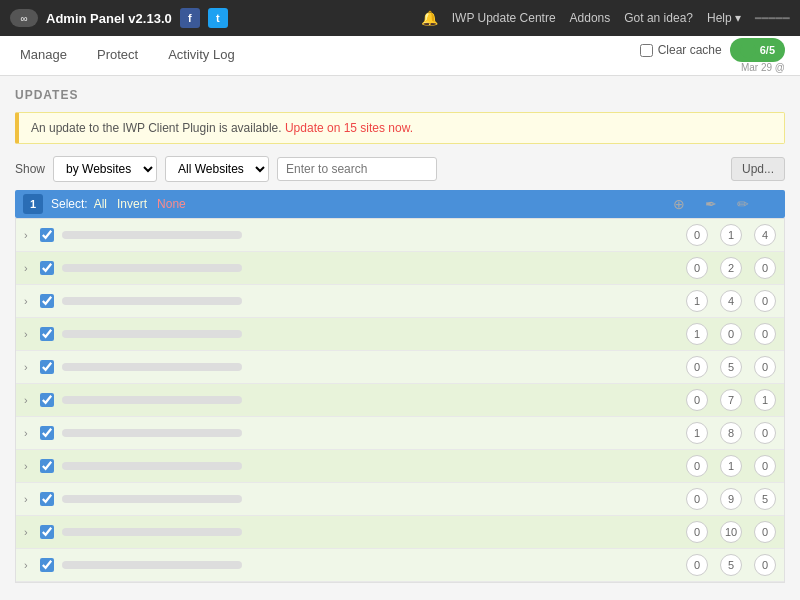 Image resolution: width=800 pixels, height=600 pixels. Describe the element at coordinates (119, 18) in the screenshot. I see `top-nav-left: ∞ Admin Panel v2.13.0 f t` at that location.